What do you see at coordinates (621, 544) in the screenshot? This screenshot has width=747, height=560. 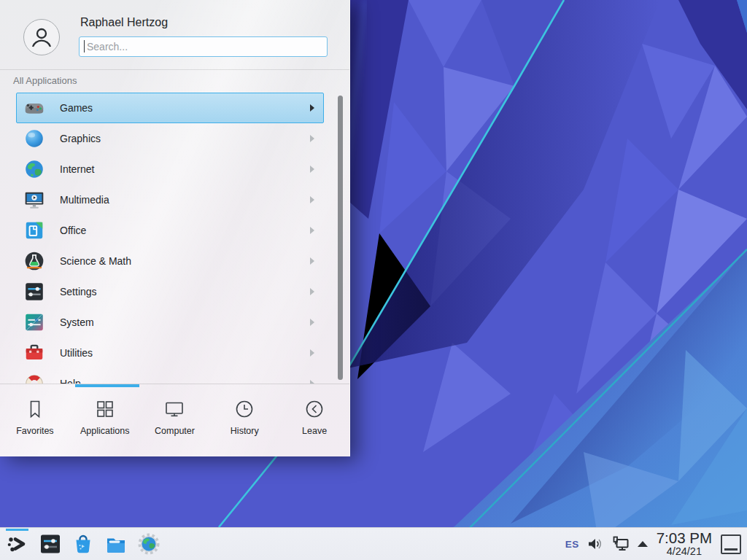 I see `network-icon` at bounding box center [621, 544].